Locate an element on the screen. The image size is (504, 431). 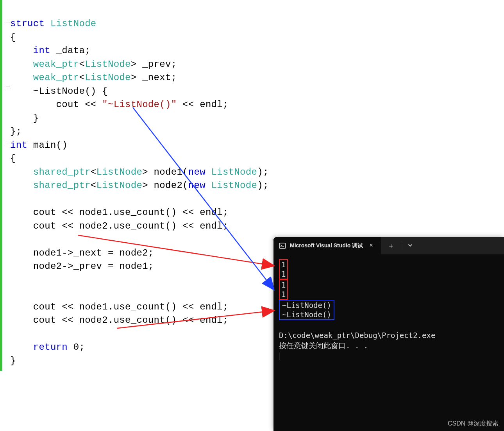
terminal-cursor is located at coordinates (279, 356).